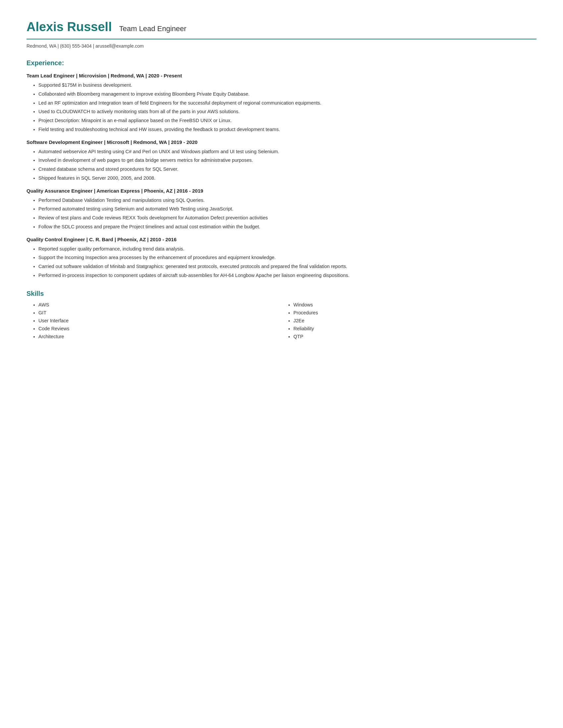  I want to click on job-2: Software Development Engineer | Microsof…, so click(282, 161).